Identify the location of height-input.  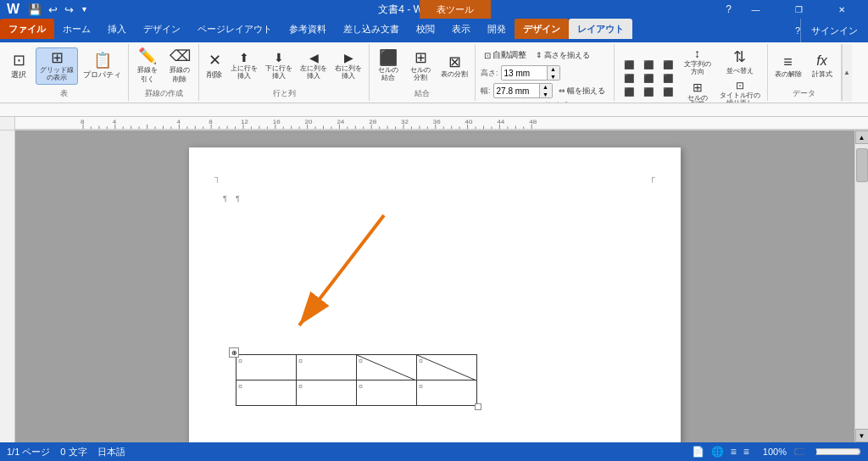
(524, 73).